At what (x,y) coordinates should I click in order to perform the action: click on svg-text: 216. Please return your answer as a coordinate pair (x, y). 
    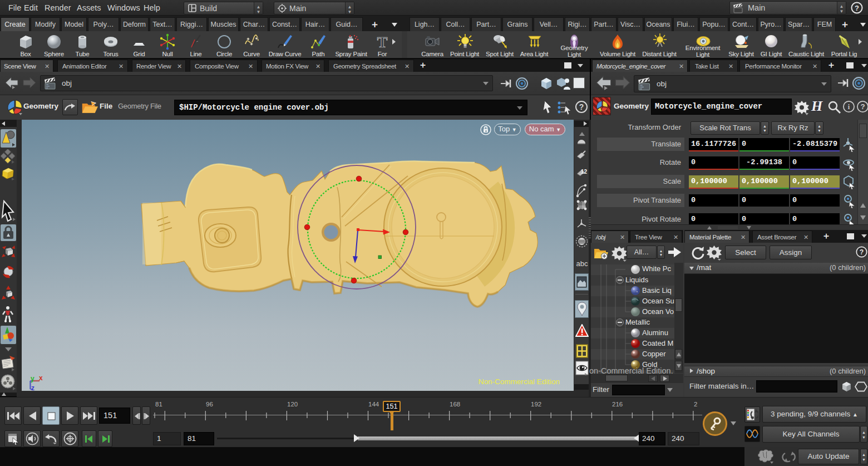
    Looking at the image, I should click on (618, 404).